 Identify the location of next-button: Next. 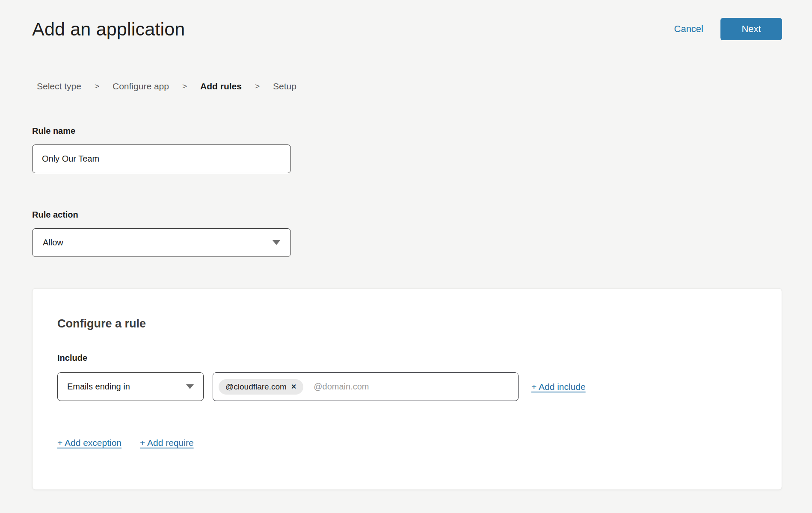
(751, 29).